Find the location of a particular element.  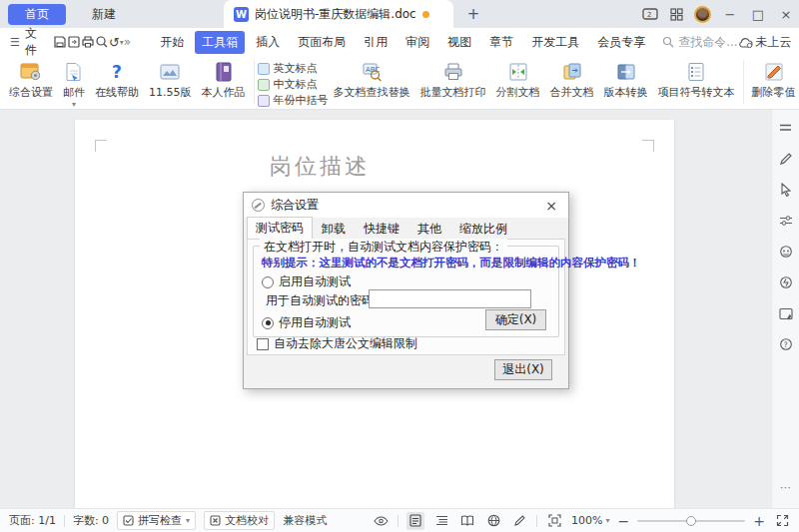

auto-test-password-input is located at coordinates (449, 299).